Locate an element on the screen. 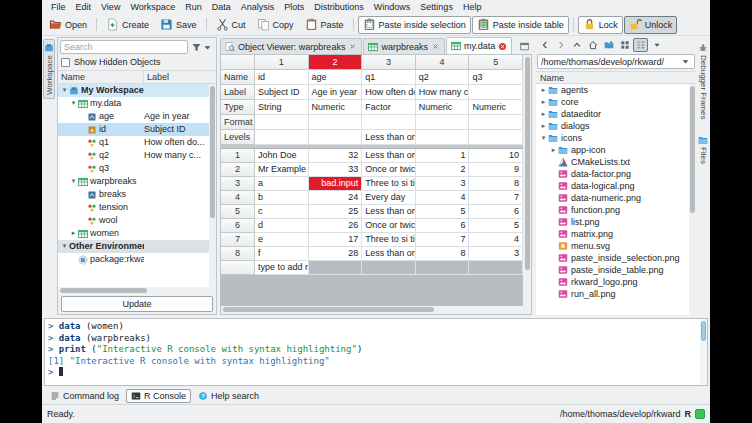  path-combobox: /home/thomas/develop/rkward/ is located at coordinates (616, 62).